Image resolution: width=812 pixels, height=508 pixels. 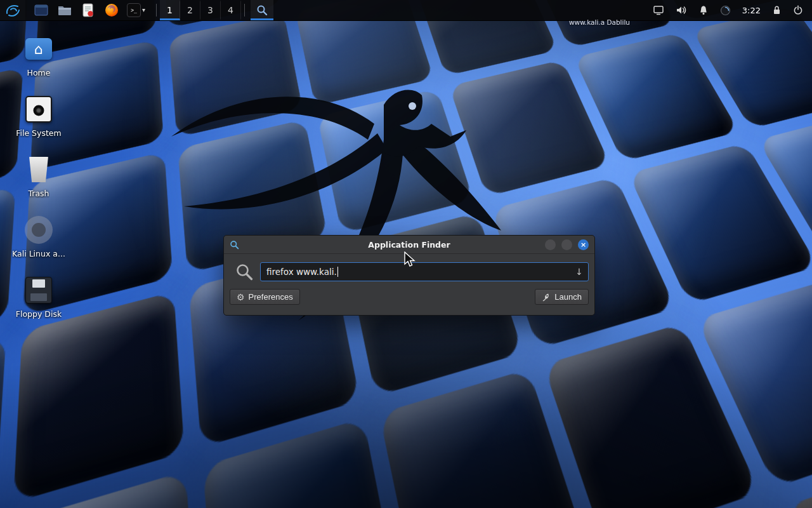 I want to click on top-panel: >_ ▾ 1 2 3 4, so click(x=406, y=10).